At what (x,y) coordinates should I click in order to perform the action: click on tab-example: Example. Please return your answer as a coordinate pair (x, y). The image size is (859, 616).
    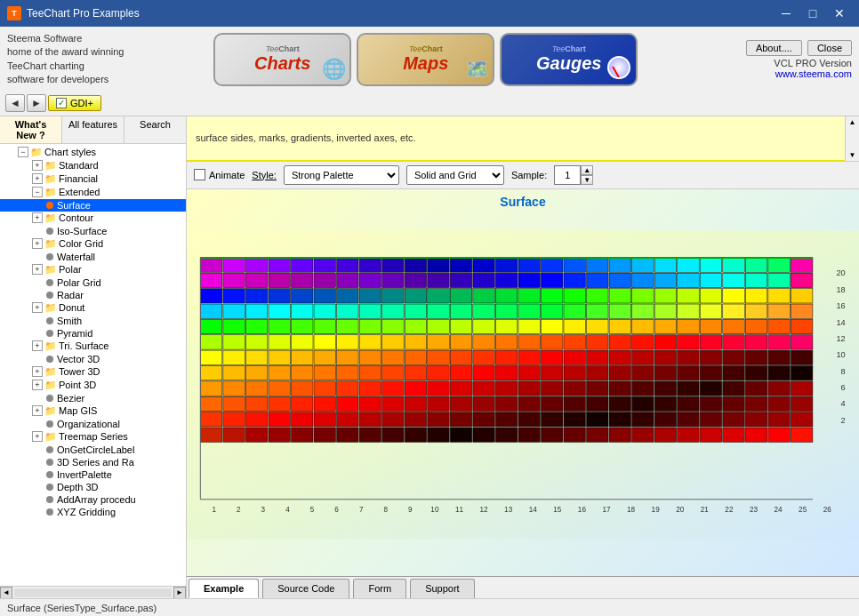
    Looking at the image, I should click on (224, 588).